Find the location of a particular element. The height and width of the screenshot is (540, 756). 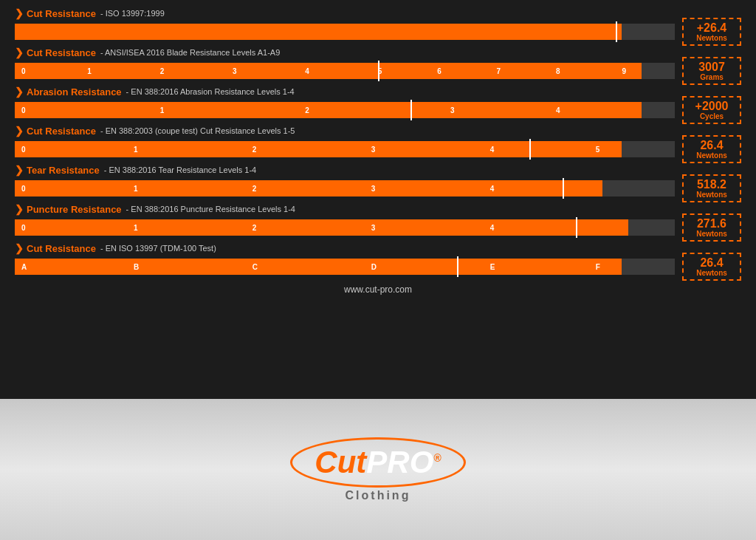

bar-fill-cut-resistance-iso is located at coordinates (318, 32).